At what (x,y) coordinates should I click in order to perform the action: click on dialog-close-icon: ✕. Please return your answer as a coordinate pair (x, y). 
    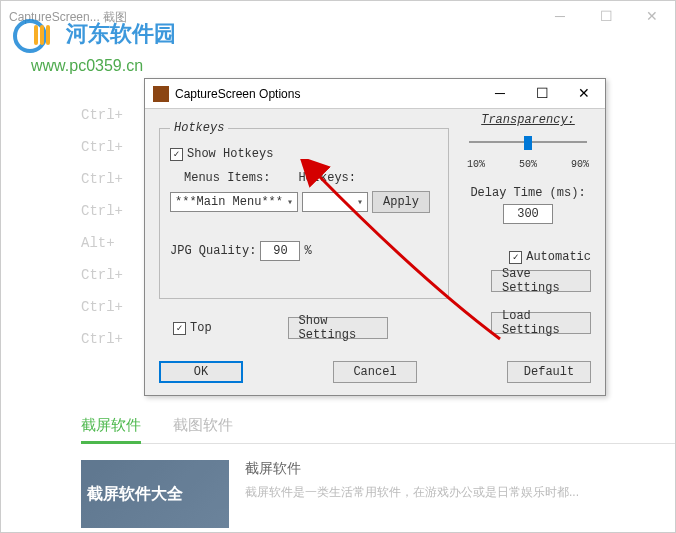
    Looking at the image, I should click on (584, 93).